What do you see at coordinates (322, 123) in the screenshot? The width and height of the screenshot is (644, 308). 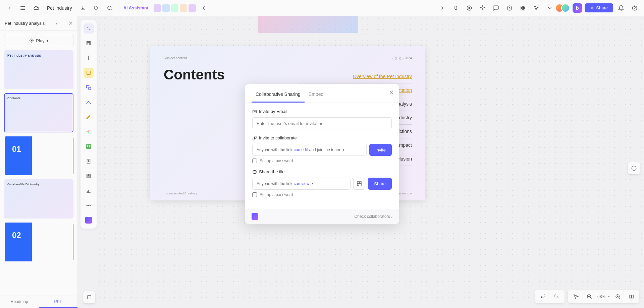 I see `email-input` at bounding box center [322, 123].